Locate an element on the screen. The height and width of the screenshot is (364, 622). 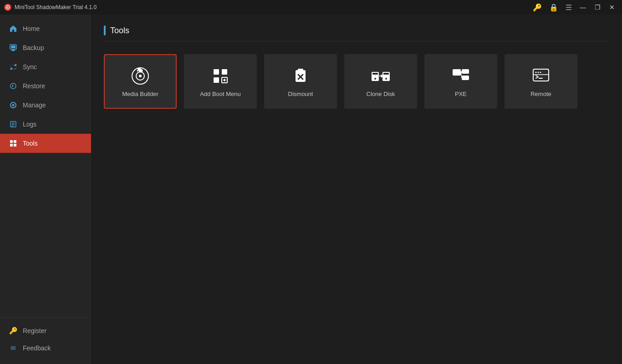
sidebar-nav: Home Backup Sync Restore is located at coordinates (46, 166).